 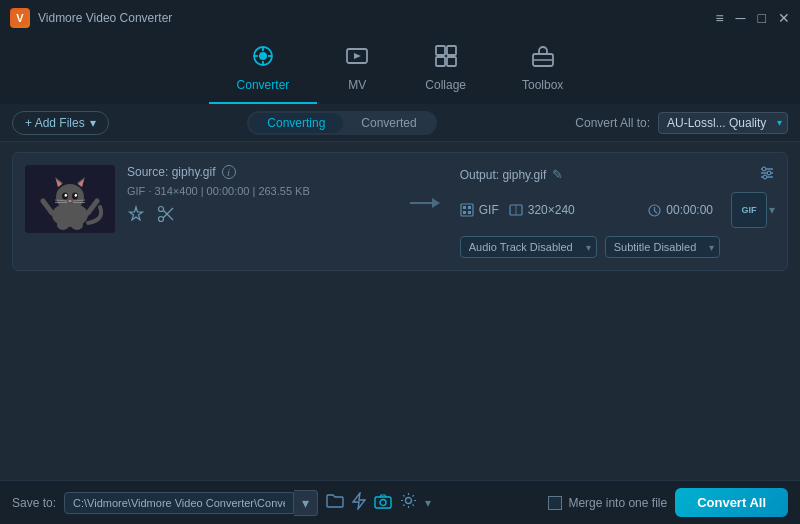 What do you see at coordinates (690, 210) in the screenshot?
I see `output-duration: 00:00:00` at bounding box center [690, 210].